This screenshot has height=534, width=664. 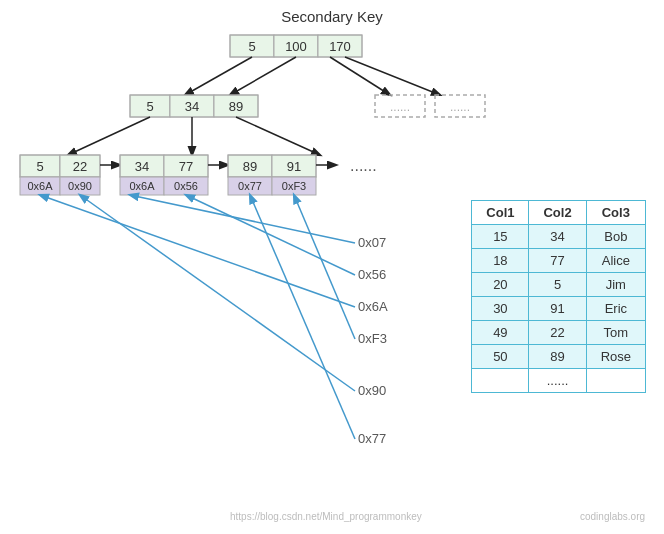 I want to click on watermark: https://blog.csdn.net/Mind_programmonkey, so click(x=326, y=516).